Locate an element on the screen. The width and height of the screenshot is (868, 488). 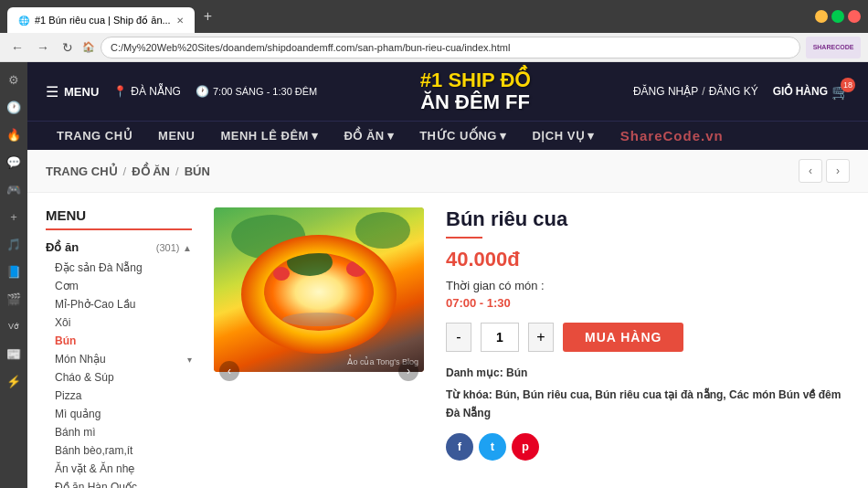
sidebar-game-icon: 🎮 is located at coordinates (14, 189).